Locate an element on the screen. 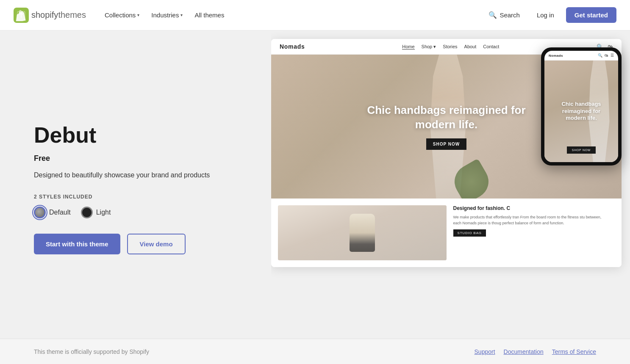 The image size is (630, 364). hero-headline: Chic handbags reimagined formodern life. is located at coordinates (446, 118).